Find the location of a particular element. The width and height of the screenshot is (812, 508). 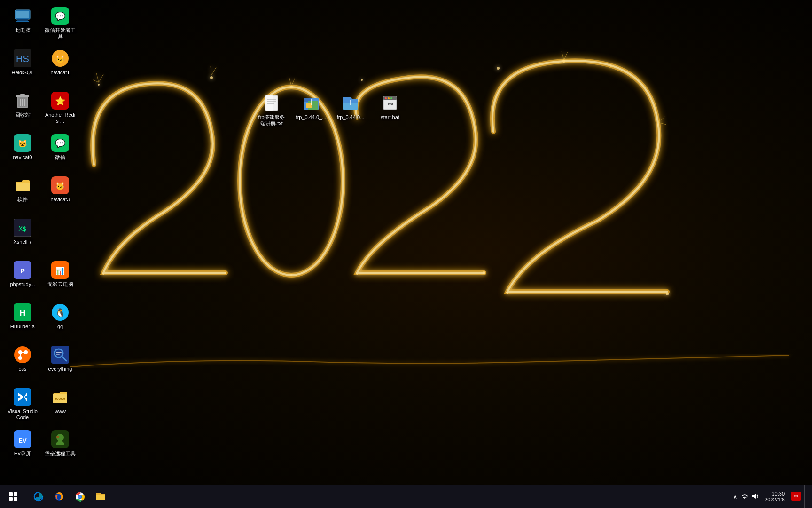

taskbar-input-method: 中 is located at coordinates (796, 497).